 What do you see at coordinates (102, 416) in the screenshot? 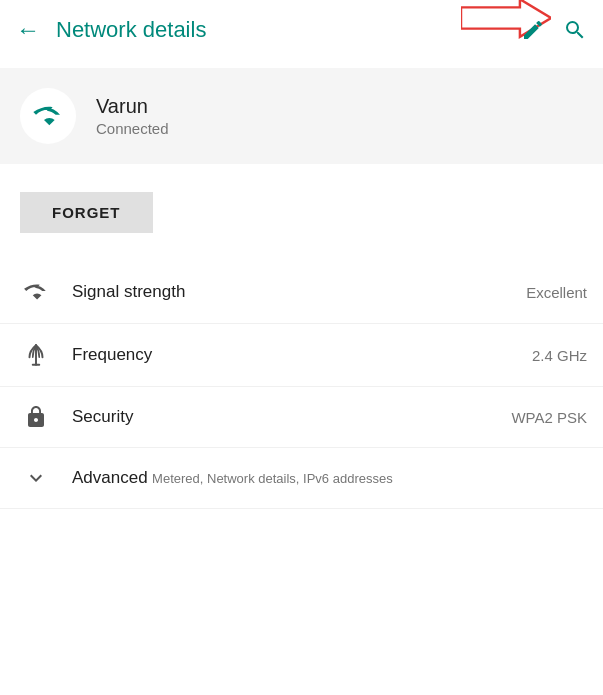
I see `security-label: Security` at bounding box center [102, 416].